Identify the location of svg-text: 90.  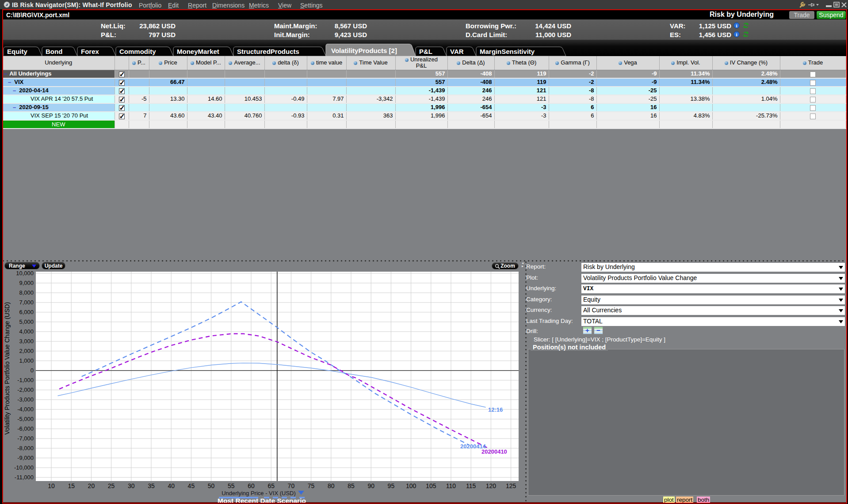
(371, 486).